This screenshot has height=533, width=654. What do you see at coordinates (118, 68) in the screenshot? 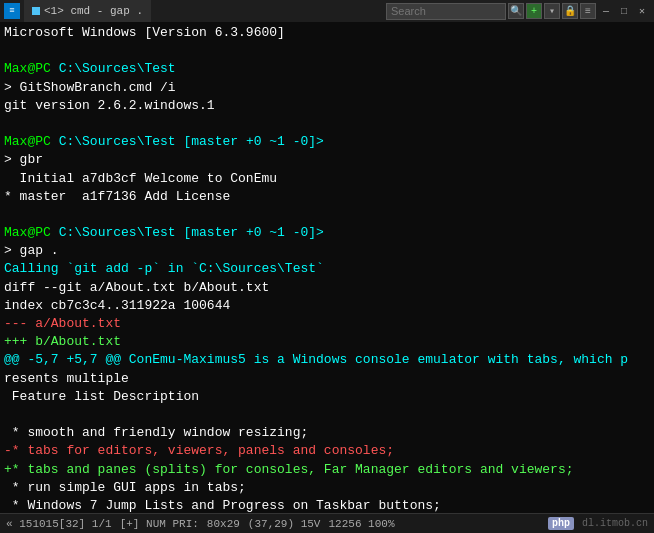
I see `prompt-path-3: C:\Sources\Test` at bounding box center [118, 68].